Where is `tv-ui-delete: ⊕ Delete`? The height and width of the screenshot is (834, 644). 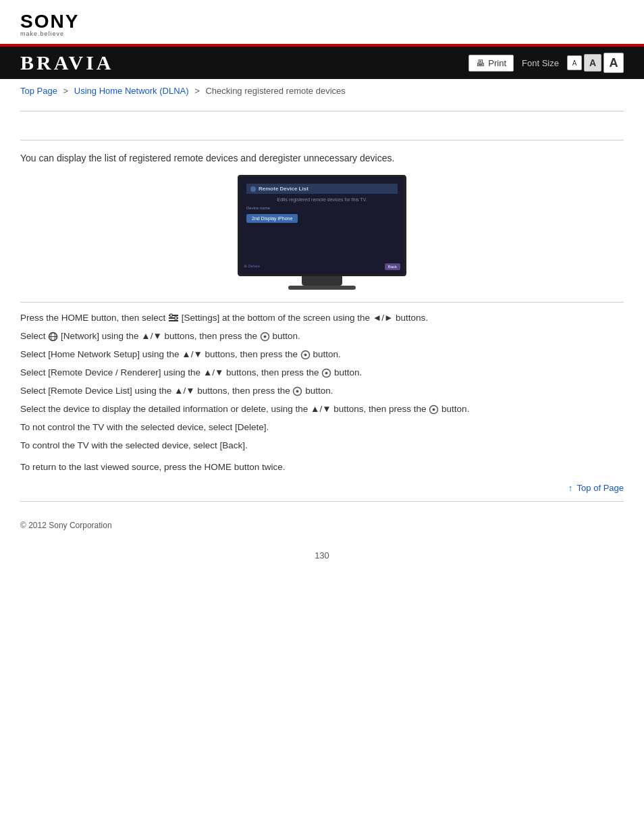 tv-ui-delete: ⊕ Delete is located at coordinates (252, 267).